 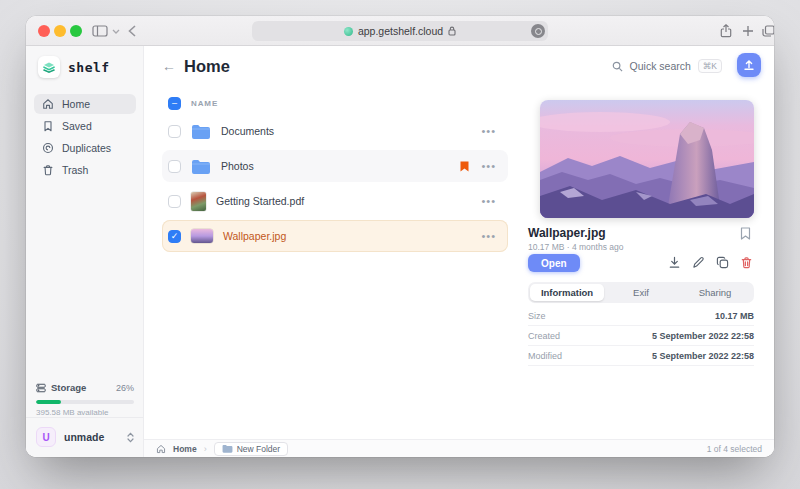 What do you see at coordinates (749, 65) in the screenshot?
I see `upload-button` at bounding box center [749, 65].